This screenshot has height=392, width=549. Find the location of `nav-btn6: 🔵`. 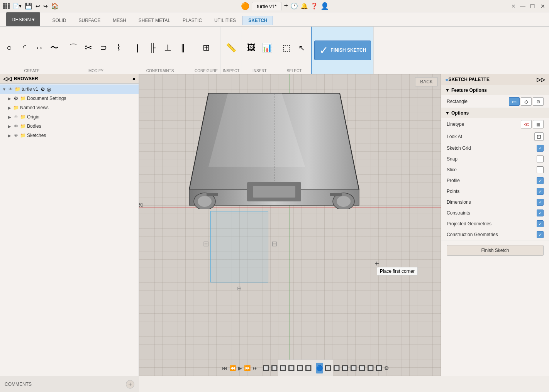

nav-btn6: 🔵 is located at coordinates (320, 368).